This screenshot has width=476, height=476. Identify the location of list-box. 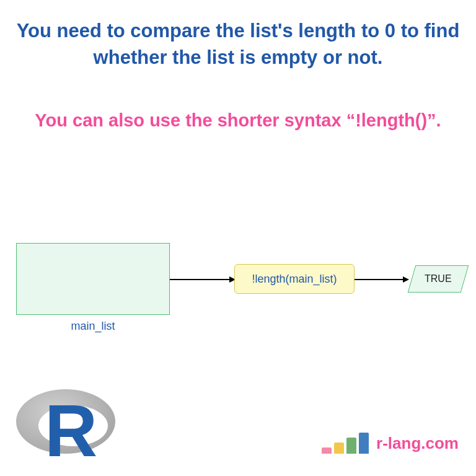
(93, 279).